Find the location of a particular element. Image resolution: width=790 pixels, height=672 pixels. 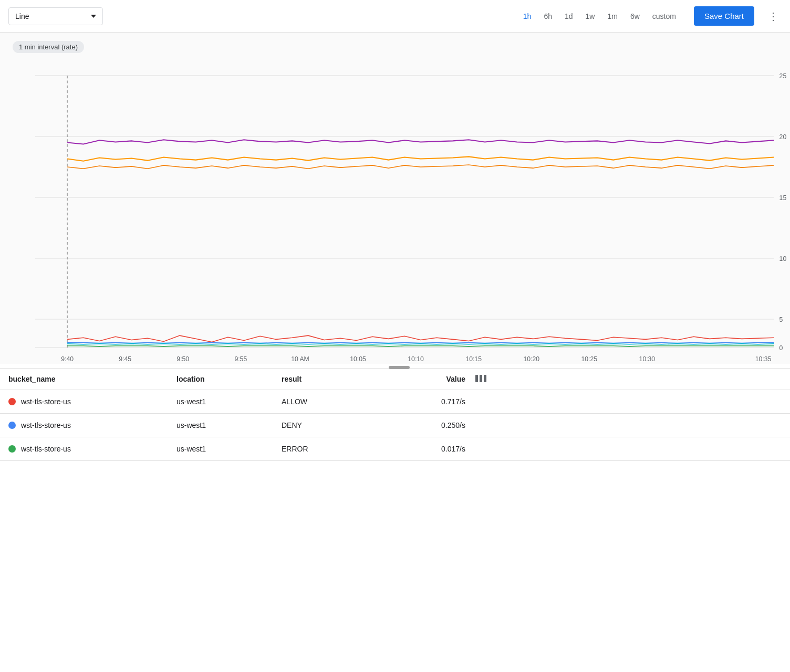

time-btn-1m: 1m is located at coordinates (612, 16).